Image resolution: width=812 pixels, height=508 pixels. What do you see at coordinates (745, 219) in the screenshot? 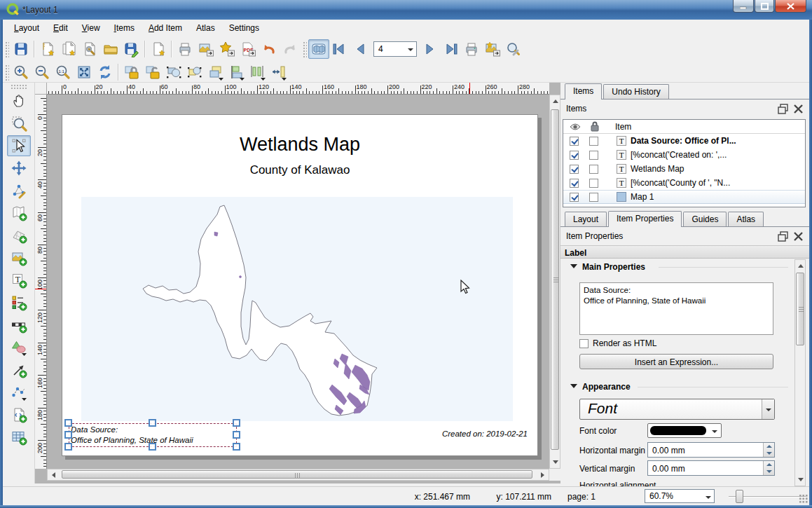
I see `tab-atlas: Atlas` at bounding box center [745, 219].